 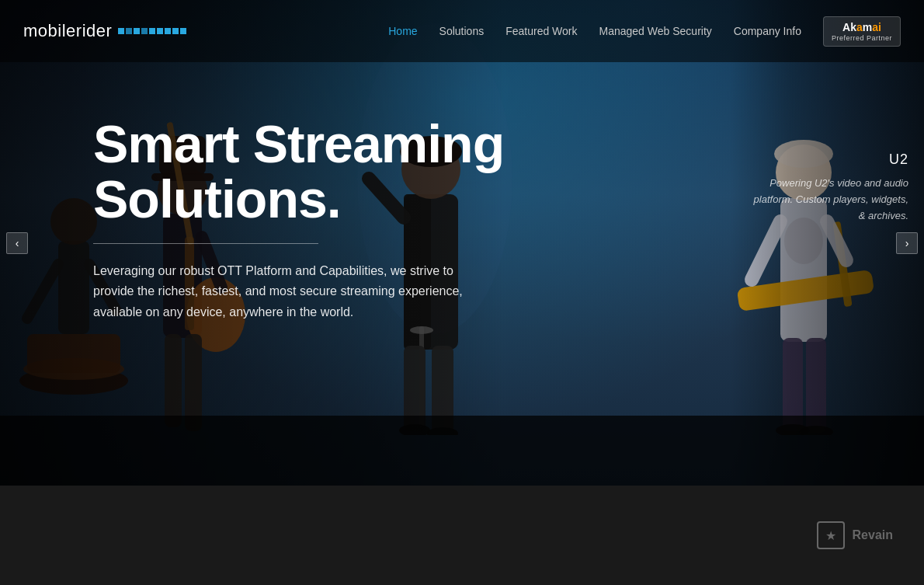 What do you see at coordinates (152, 31) in the screenshot?
I see `logo-icon` at bounding box center [152, 31].